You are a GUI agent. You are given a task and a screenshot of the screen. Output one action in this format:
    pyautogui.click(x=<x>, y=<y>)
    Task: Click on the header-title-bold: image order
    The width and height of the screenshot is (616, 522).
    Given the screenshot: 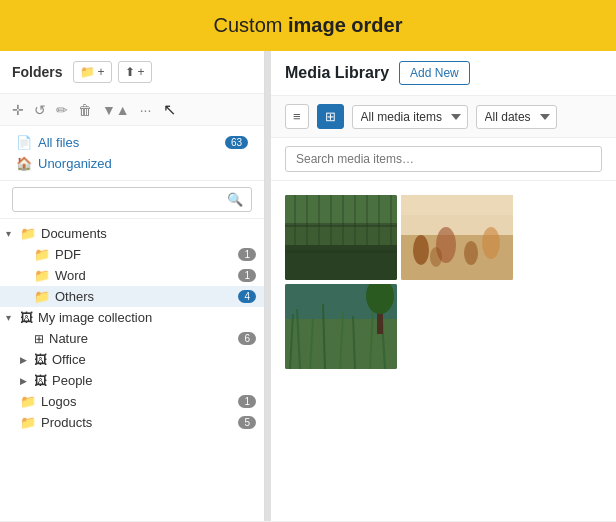 What is the action you would take?
    pyautogui.click(x=345, y=25)
    